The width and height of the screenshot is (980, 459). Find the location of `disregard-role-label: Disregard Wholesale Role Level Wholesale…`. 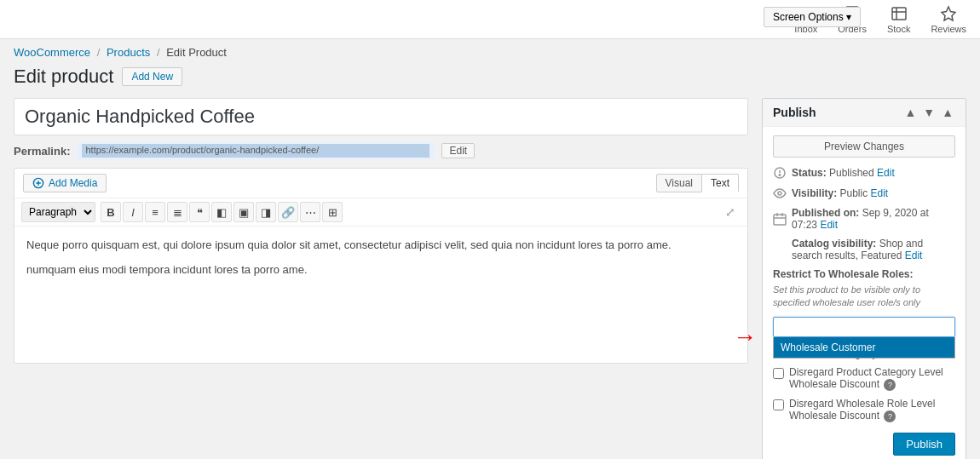

disregard-role-label: Disregard Wholesale Role Level Wholesale… is located at coordinates (873, 410).